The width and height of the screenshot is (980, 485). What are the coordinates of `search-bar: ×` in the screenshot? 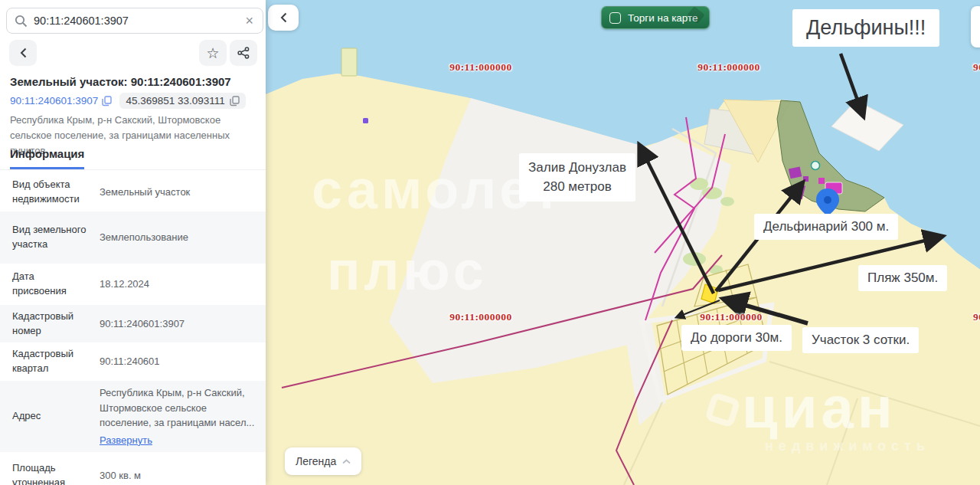 It's located at (135, 21).